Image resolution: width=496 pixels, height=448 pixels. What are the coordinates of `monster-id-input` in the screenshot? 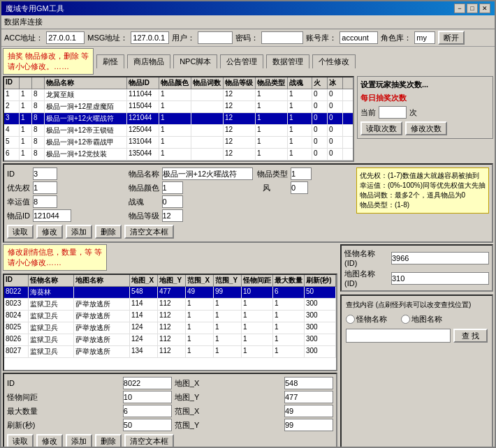 It's located at (147, 383).